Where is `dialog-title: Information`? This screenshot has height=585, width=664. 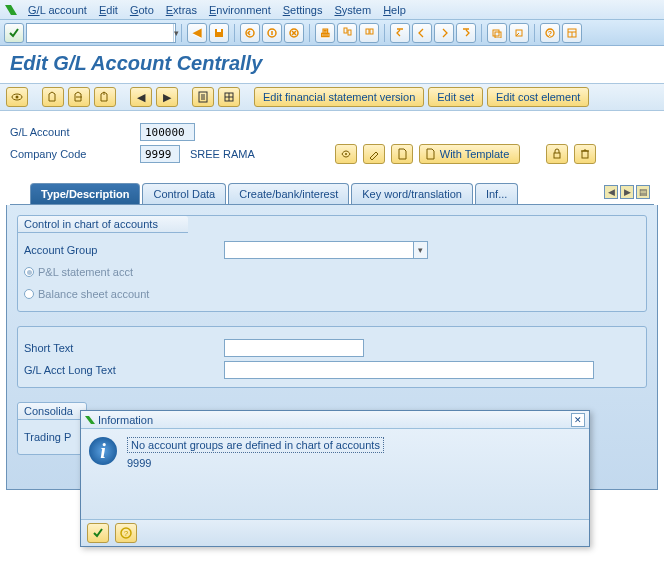
dialog-title: Information is located at coordinates (126, 420).